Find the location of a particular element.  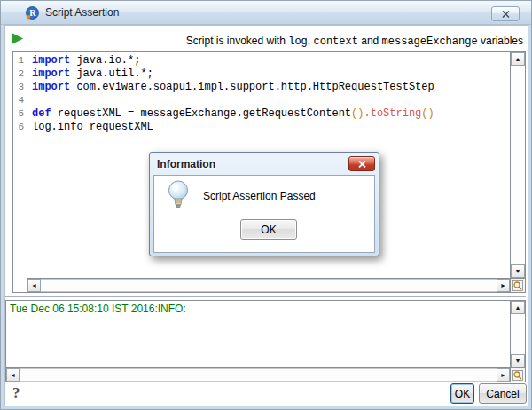

information-dialog-ok-button: OK is located at coordinates (269, 229).